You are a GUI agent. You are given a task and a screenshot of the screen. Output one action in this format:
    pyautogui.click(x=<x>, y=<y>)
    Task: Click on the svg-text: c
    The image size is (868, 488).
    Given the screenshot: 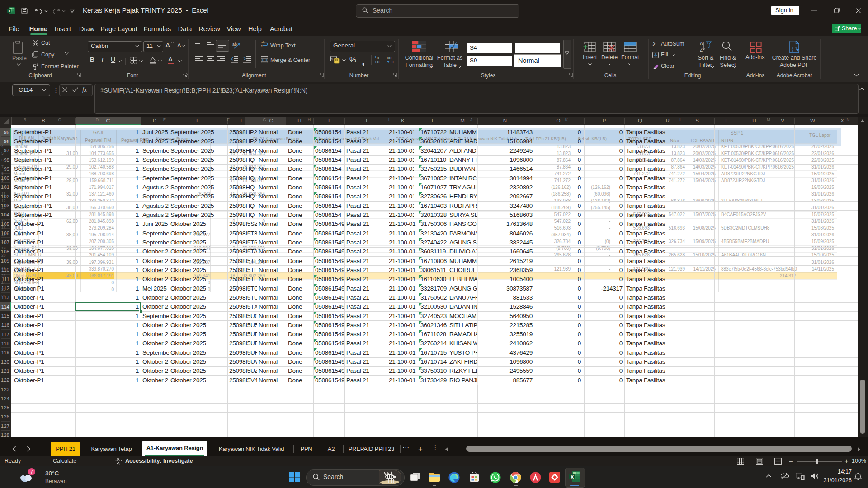 What is the action you would take?
    pyautogui.click(x=262, y=46)
    